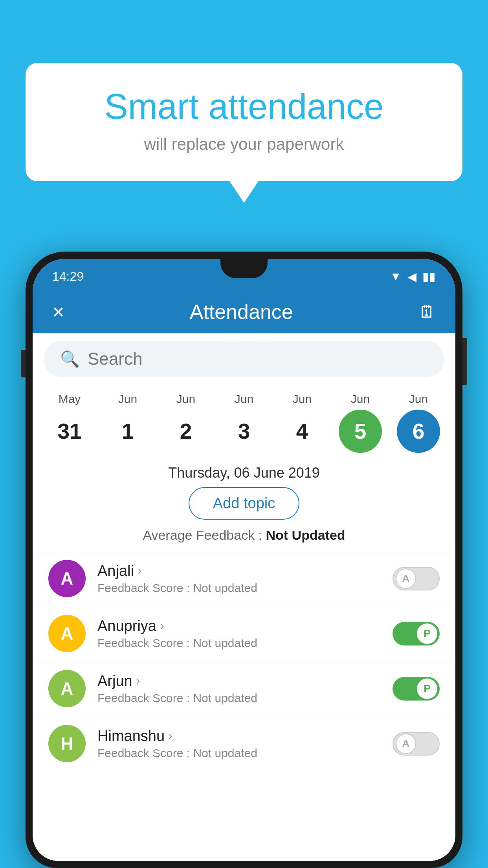  I want to click on cal-date-number: 3, so click(244, 431).